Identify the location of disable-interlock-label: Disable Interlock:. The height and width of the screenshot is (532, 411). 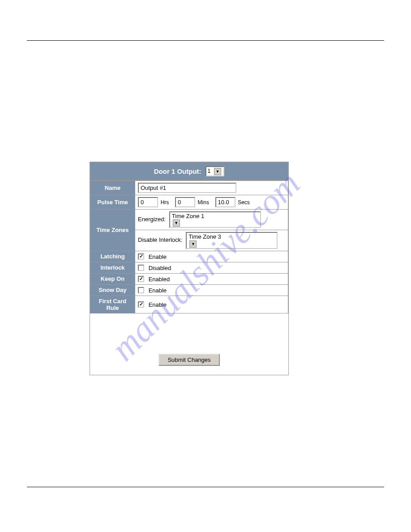
(160, 240).